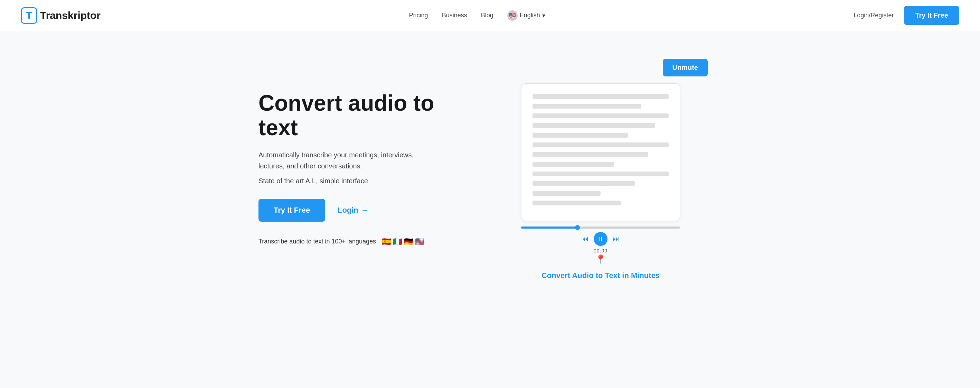 Image resolution: width=980 pixels, height=388 pixels. What do you see at coordinates (601, 246) in the screenshot?
I see `audio-player: ⏮ ⏸ ⏭ 00:00 📍` at bounding box center [601, 246].